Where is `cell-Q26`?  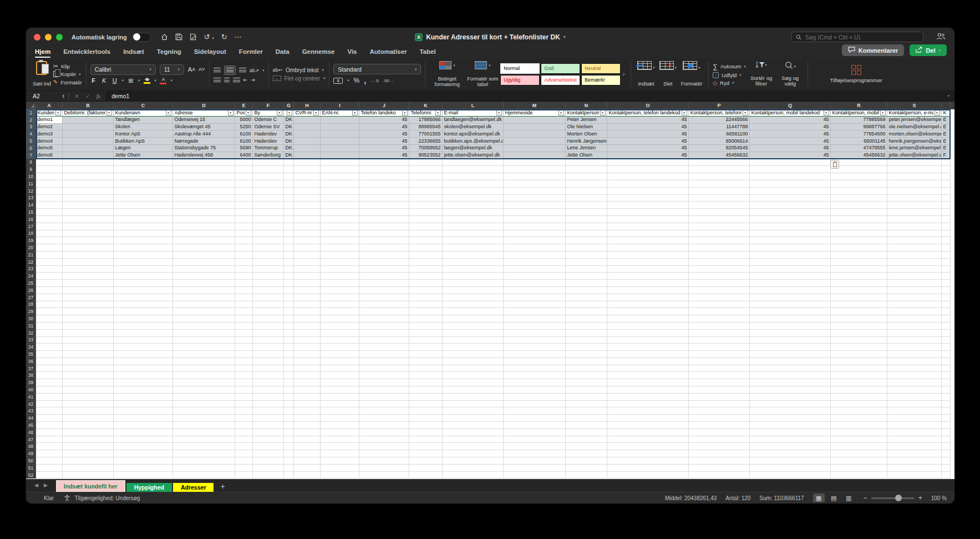 cell-Q26 is located at coordinates (790, 291).